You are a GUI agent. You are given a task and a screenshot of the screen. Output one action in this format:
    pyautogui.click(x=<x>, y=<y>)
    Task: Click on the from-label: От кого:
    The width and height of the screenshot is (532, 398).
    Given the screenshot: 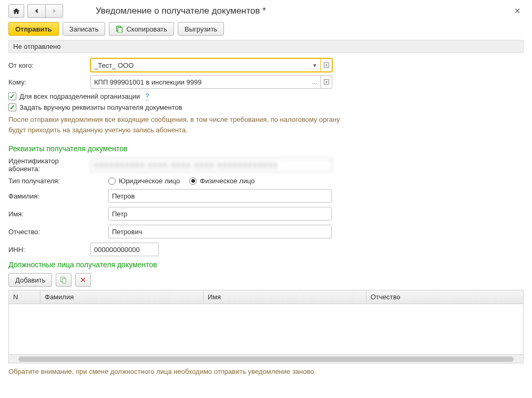 What is the action you would take?
    pyautogui.click(x=49, y=65)
    